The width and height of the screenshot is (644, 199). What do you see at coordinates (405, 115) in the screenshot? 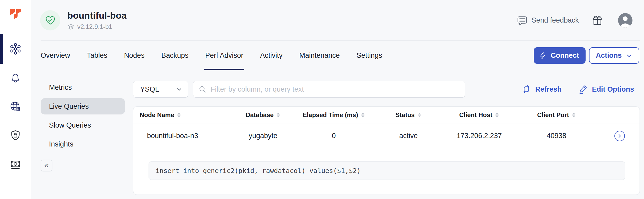
I see `column-label: Status` at bounding box center [405, 115].